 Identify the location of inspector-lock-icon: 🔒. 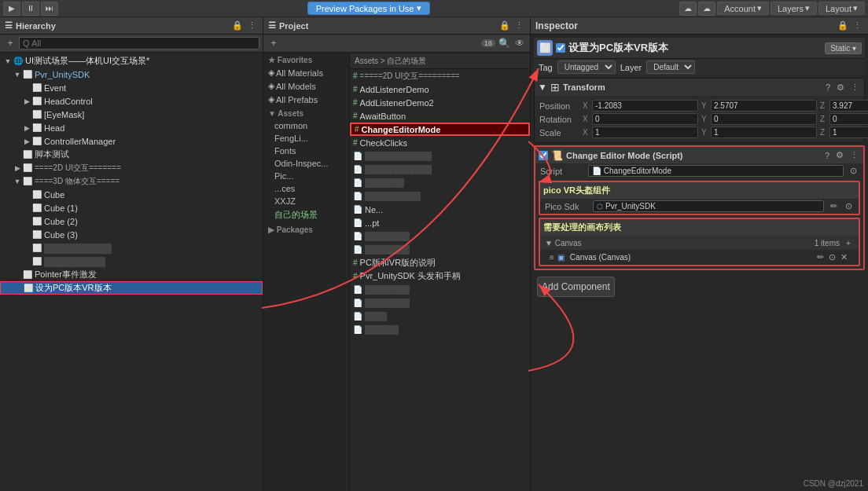
(843, 25).